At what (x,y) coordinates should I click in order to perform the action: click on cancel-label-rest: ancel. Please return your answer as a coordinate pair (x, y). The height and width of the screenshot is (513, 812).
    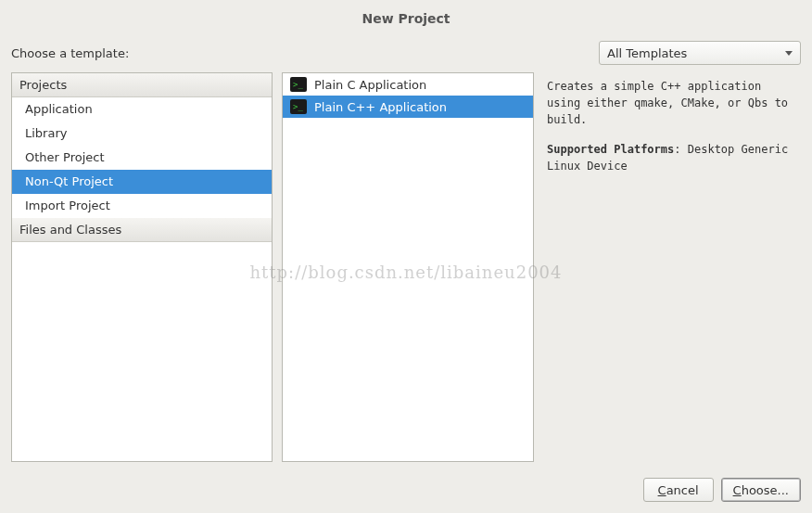
    Looking at the image, I should click on (682, 490).